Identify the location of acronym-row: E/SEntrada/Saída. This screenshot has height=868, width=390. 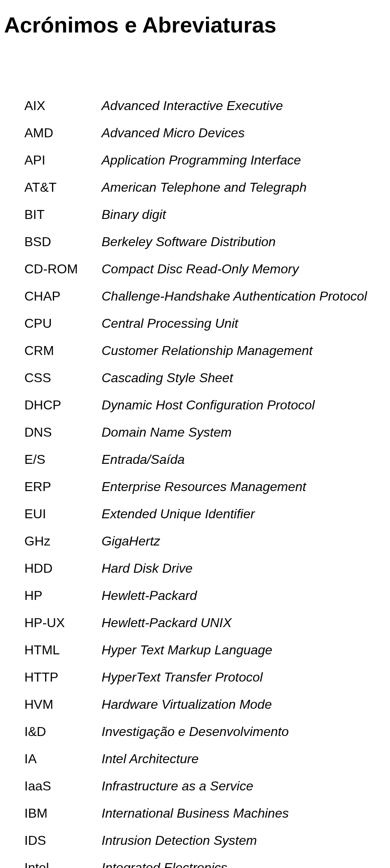
(207, 460).